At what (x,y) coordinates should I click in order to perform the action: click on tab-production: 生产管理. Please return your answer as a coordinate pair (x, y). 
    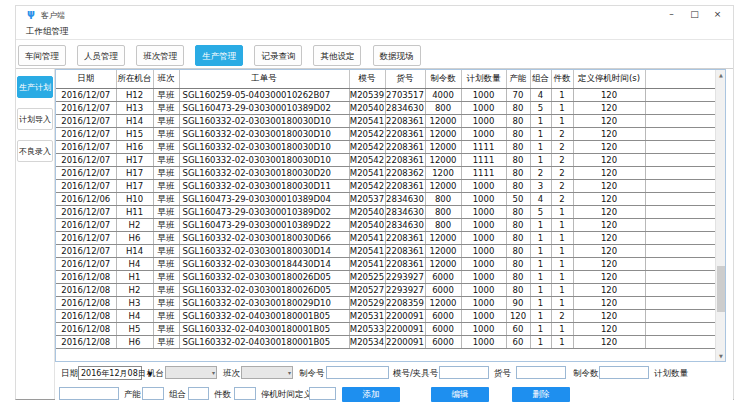
    Looking at the image, I should click on (219, 56).